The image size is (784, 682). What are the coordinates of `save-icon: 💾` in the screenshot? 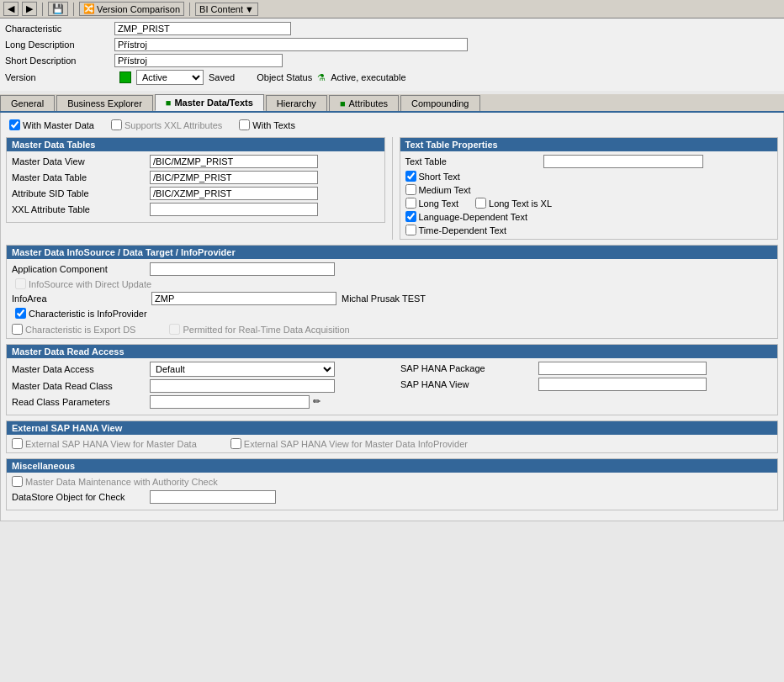 It's located at (58, 8).